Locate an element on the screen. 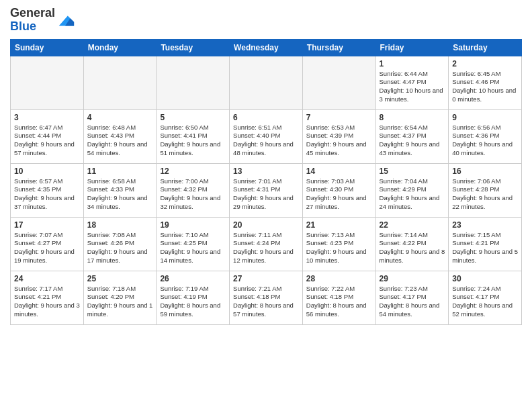 Image resolution: width=532 pixels, height=411 pixels. day-number: 29 is located at coordinates (412, 279).